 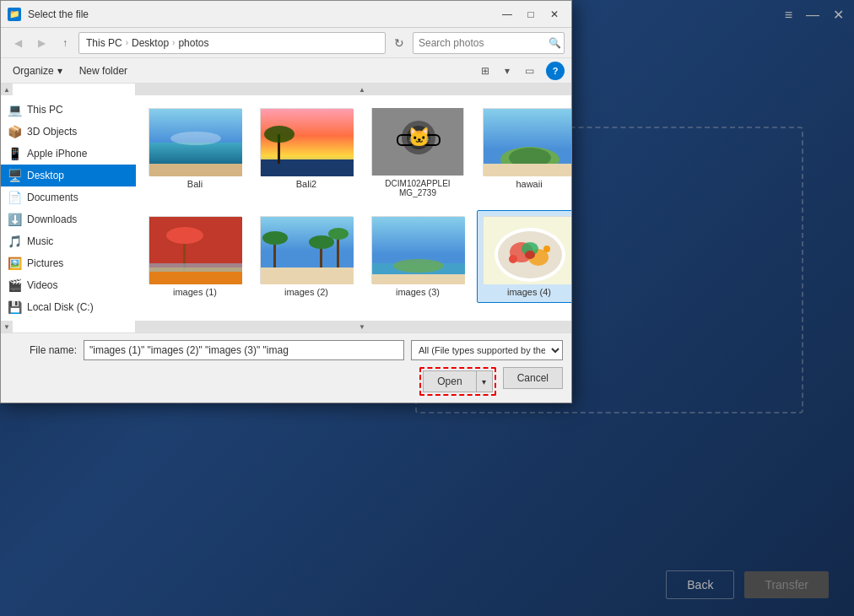 I want to click on breadcrumb-sep1: ›, so click(x=127, y=42).